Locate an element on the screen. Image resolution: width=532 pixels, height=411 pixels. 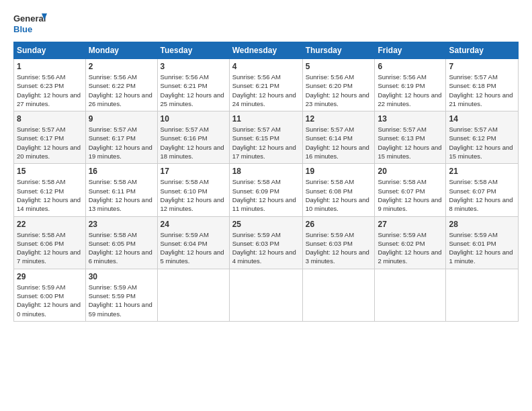
calendar-cell: 21 Sunrise: 5:58 AM Sunset: 6:07 PM Dayl… is located at coordinates (482, 190).